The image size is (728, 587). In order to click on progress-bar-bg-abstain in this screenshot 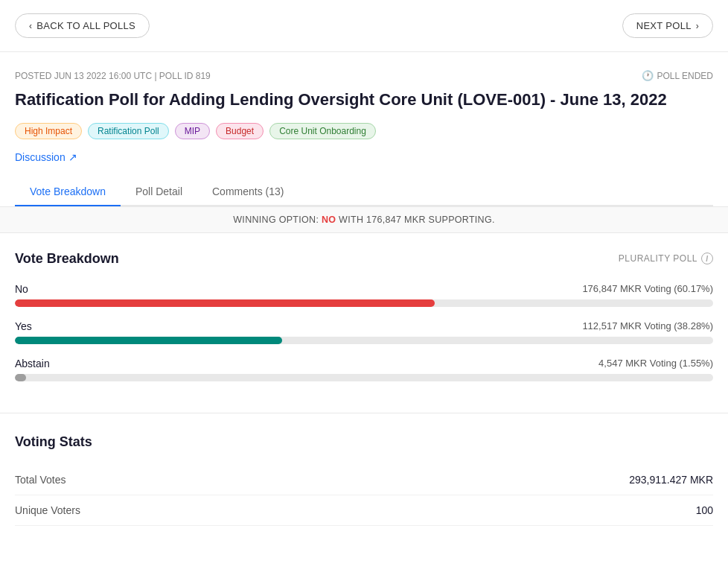, I will do `click(364, 378)`.